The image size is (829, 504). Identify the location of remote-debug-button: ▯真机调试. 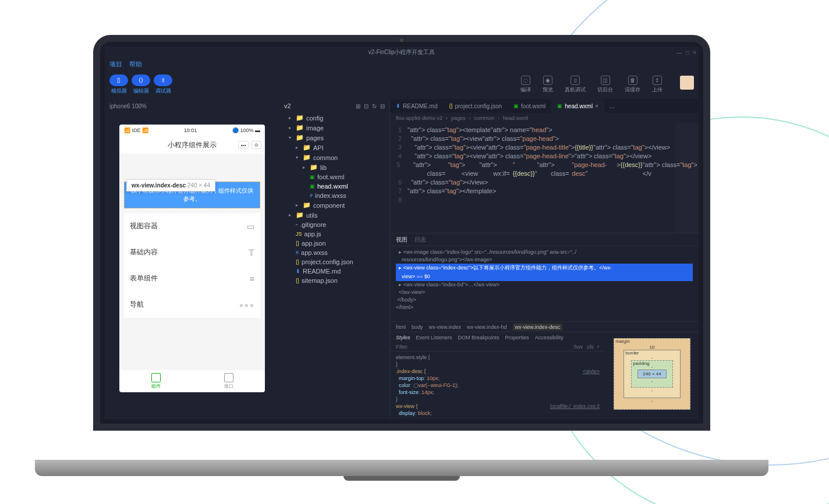
(575, 85).